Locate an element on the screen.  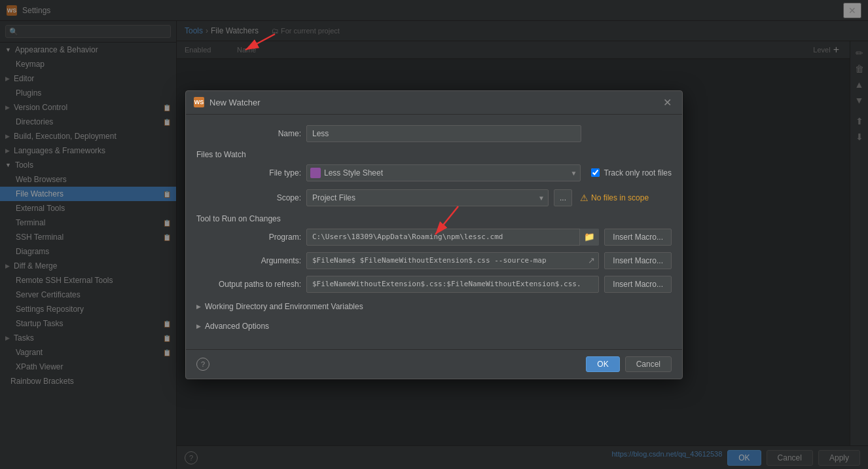
name-label: Name: is located at coordinates (249, 134).